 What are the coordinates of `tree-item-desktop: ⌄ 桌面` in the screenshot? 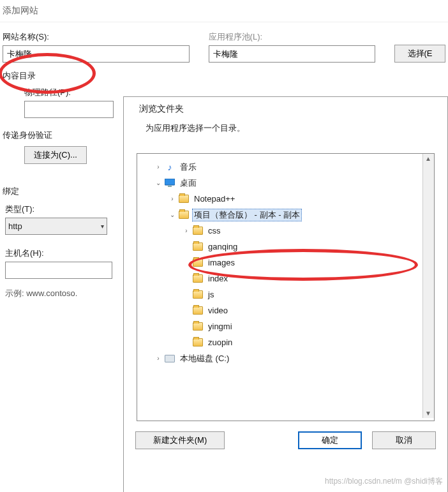 It's located at (292, 183).